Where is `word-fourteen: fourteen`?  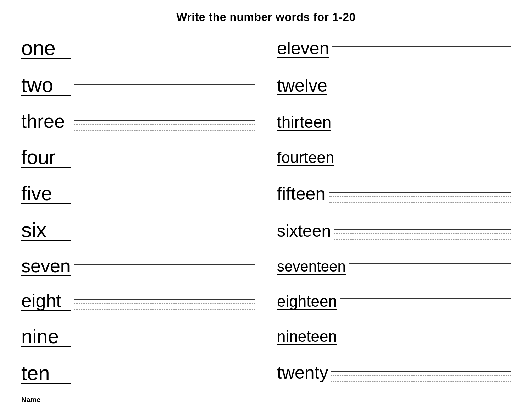
word-fourteen: fourteen is located at coordinates (306, 158).